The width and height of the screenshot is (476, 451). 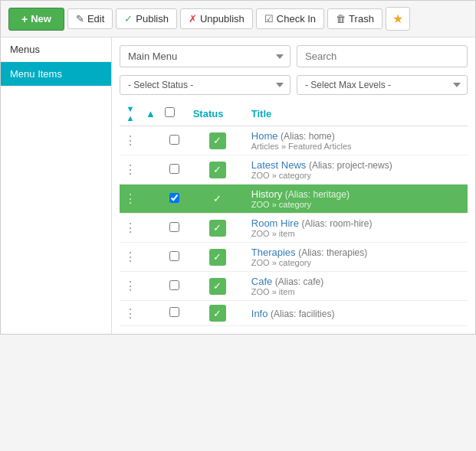 What do you see at coordinates (150, 113) in the screenshot?
I see `up-arrow-icon: ▲` at bounding box center [150, 113].